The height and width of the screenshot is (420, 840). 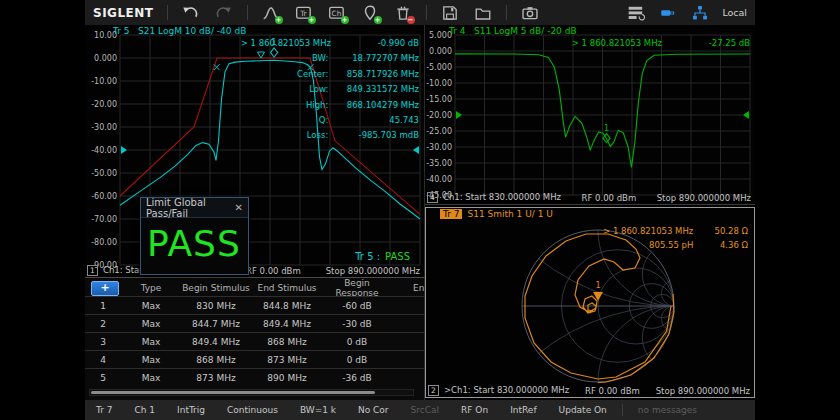 I want to click on column-header: End Stimulus, so click(x=287, y=288).